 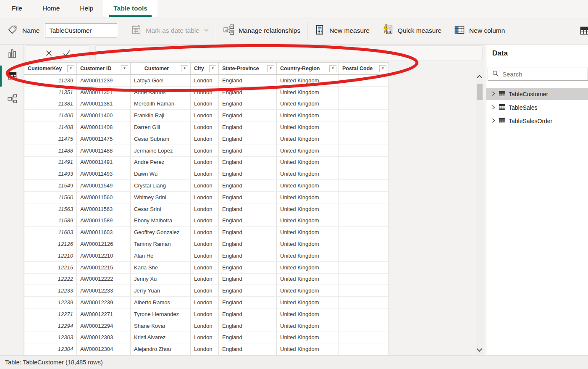 I want to click on new-measure-button: New measure, so click(x=342, y=31).